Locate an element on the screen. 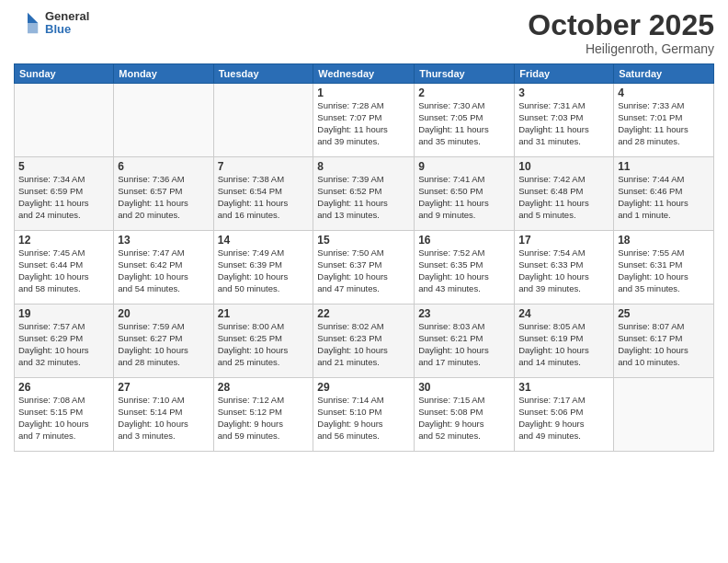 Image resolution: width=728 pixels, height=563 pixels. day-number: 25 is located at coordinates (664, 314).